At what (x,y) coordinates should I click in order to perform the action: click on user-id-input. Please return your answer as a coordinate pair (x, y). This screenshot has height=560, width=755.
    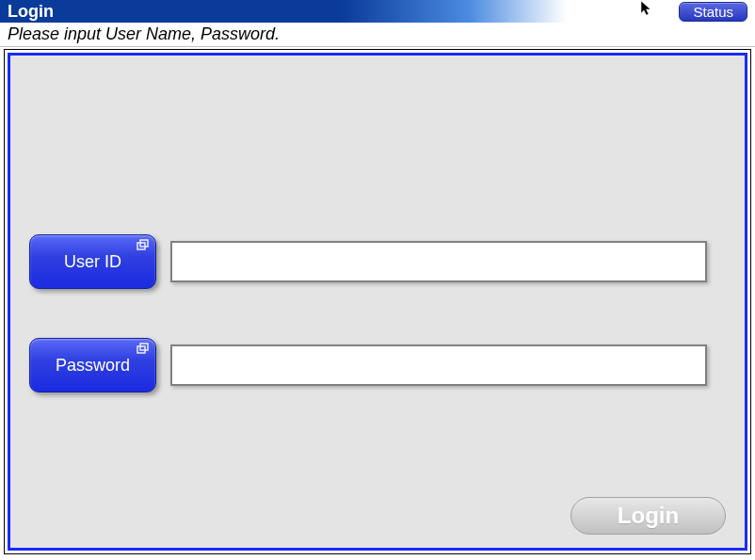
    Looking at the image, I should click on (439, 262).